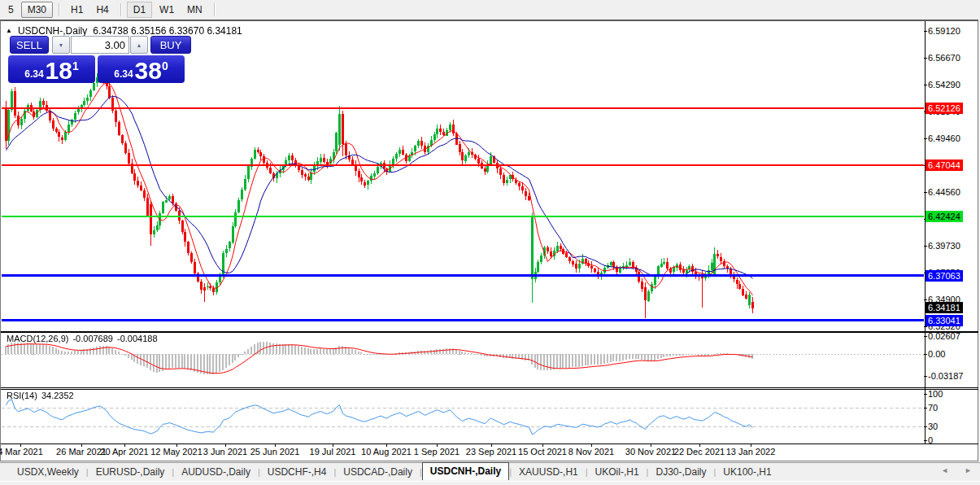 This screenshot has height=485, width=980. I want to click on chart-collapse-icon: ▲, so click(9, 31).